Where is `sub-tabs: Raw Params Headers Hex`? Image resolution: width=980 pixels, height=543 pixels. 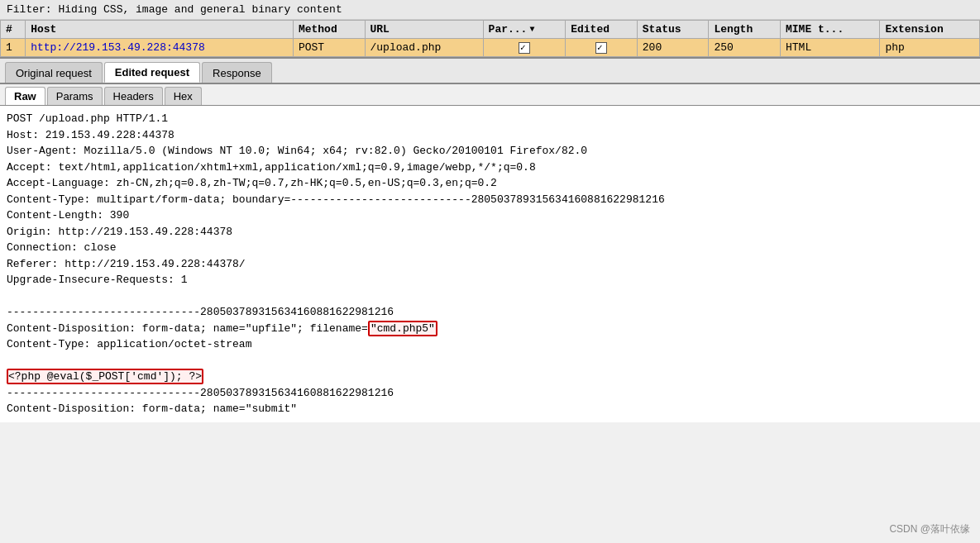
sub-tabs: Raw Params Headers Hex is located at coordinates (490, 95).